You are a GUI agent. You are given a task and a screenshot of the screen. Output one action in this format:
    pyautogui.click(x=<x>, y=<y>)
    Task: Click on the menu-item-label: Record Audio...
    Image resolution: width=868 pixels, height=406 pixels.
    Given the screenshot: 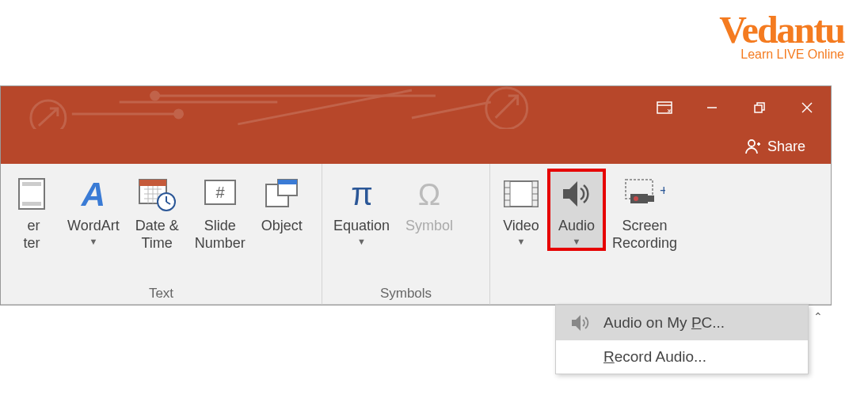 What is the action you would take?
    pyautogui.click(x=655, y=357)
    